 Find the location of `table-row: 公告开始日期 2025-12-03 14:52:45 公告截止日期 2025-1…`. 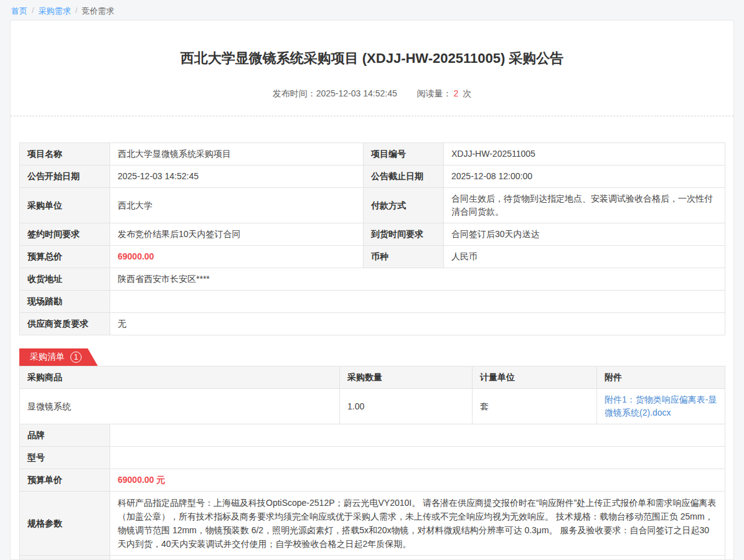

table-row: 公告开始日期 2025-12-03 14:52:45 公告截止日期 2025-1… is located at coordinates (372, 177).